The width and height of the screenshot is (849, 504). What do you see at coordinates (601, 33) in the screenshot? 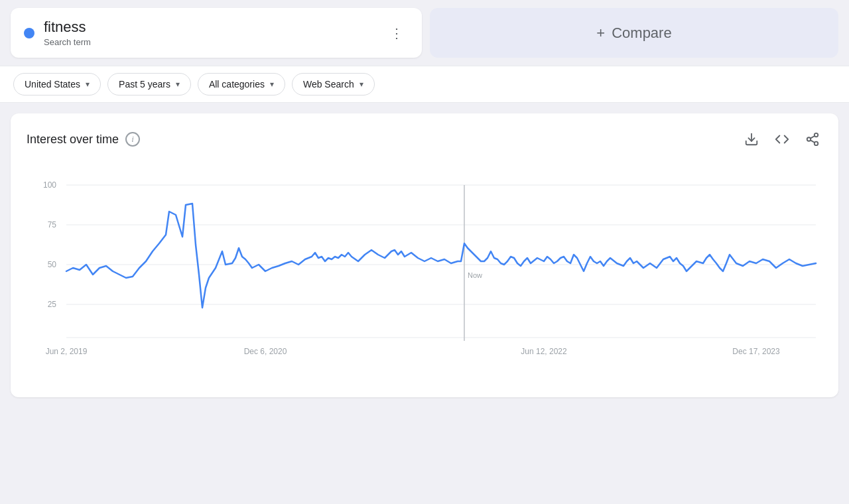
I see `plus-icon: +` at bounding box center [601, 33].